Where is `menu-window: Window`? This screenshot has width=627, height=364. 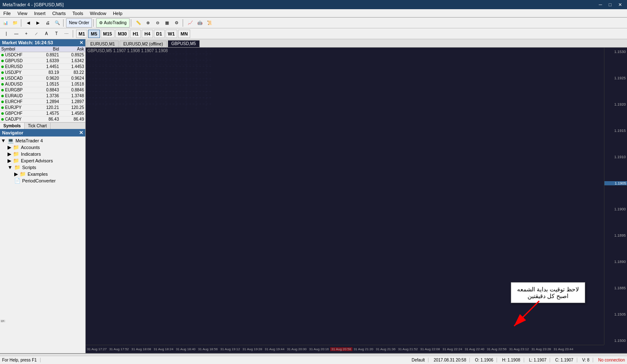 menu-window: Window is located at coordinates (98, 13).